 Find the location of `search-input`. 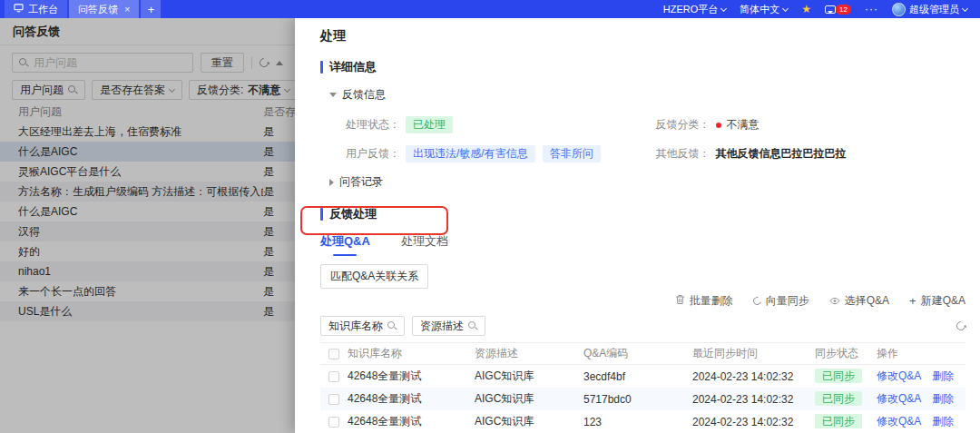

search-input is located at coordinates (110, 63).